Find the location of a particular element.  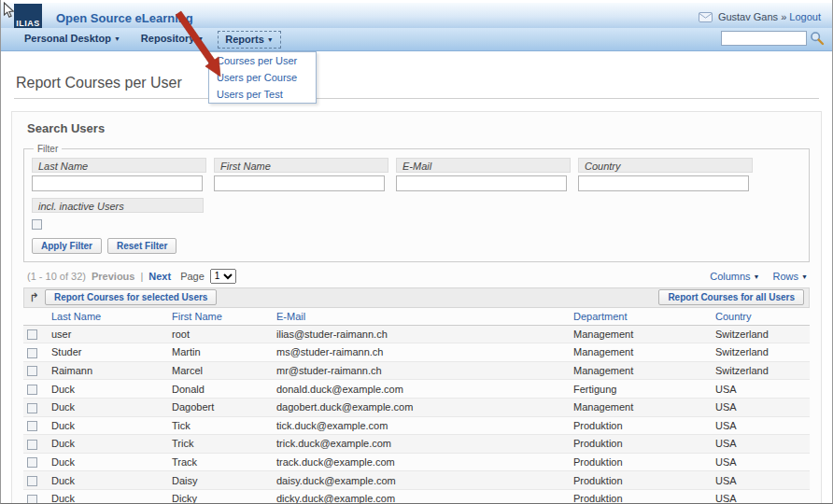

cell-email: dagobert.duck@example.com is located at coordinates (421, 407).